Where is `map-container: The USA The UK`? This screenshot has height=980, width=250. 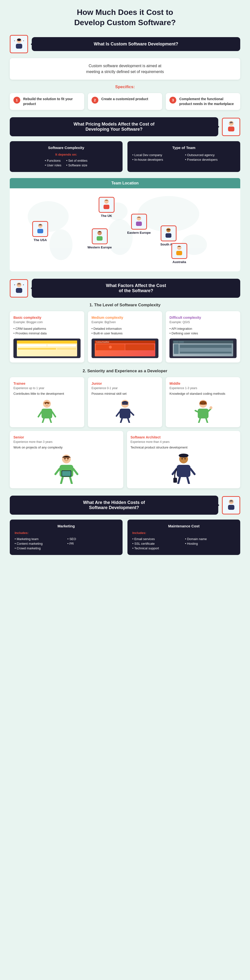 map-container: The USA The UK is located at coordinates (125, 230).